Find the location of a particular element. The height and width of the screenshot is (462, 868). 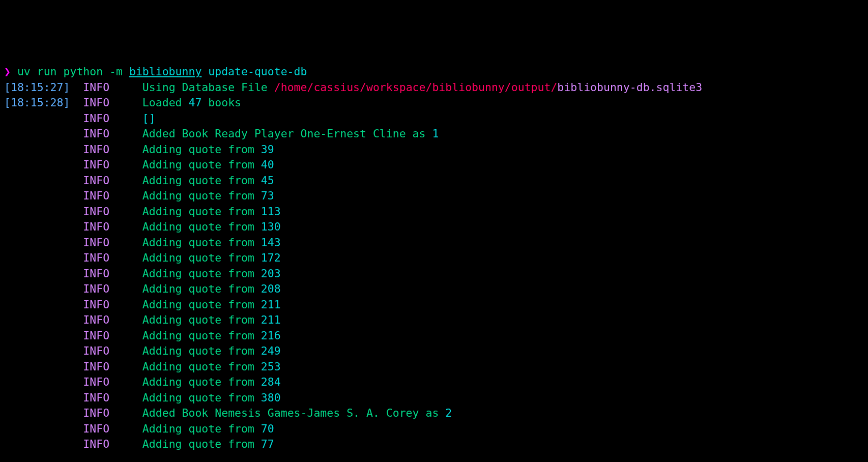

log-message-part: [] is located at coordinates (149, 118).